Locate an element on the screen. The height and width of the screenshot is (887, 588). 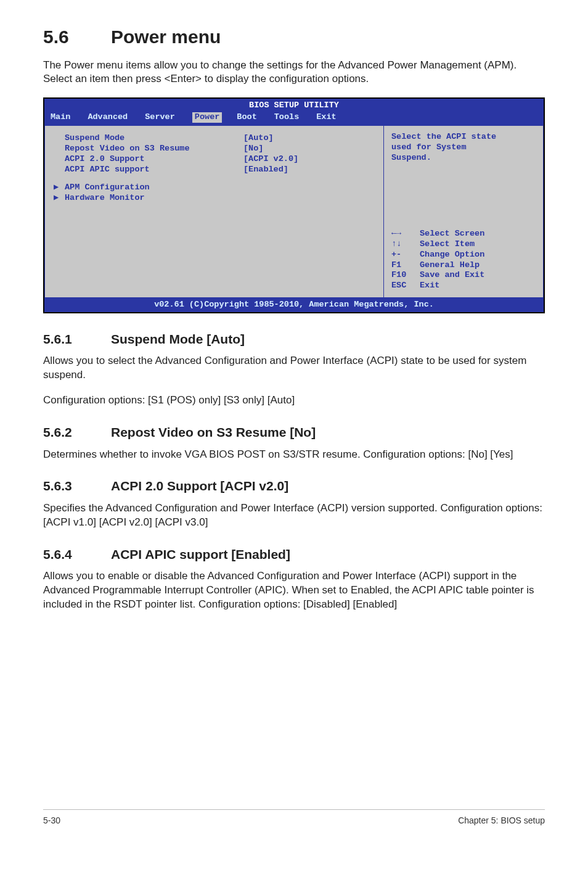
bios-row-acpi-apic: ACPI APIC support[Enabled] is located at coordinates (214, 170).